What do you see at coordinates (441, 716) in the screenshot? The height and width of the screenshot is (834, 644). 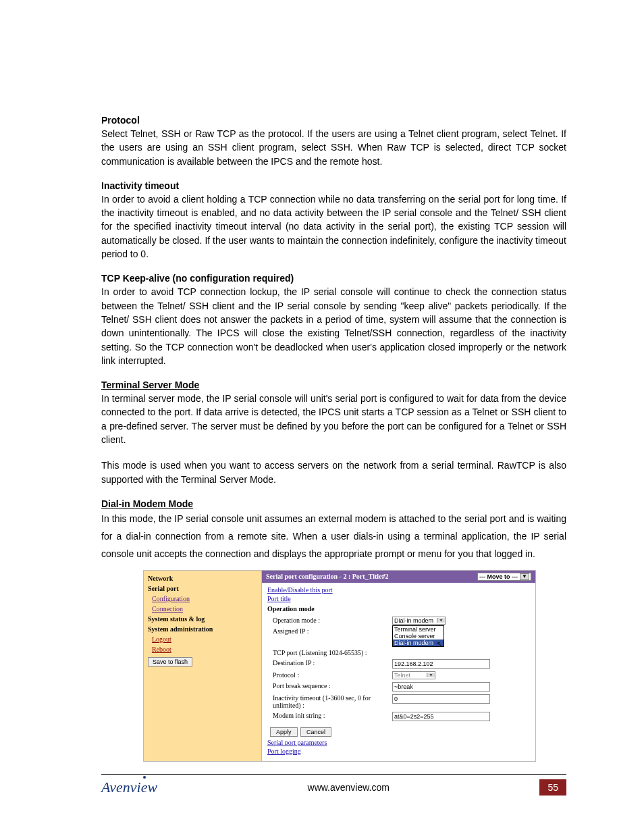 I see `modem-input` at bounding box center [441, 716].